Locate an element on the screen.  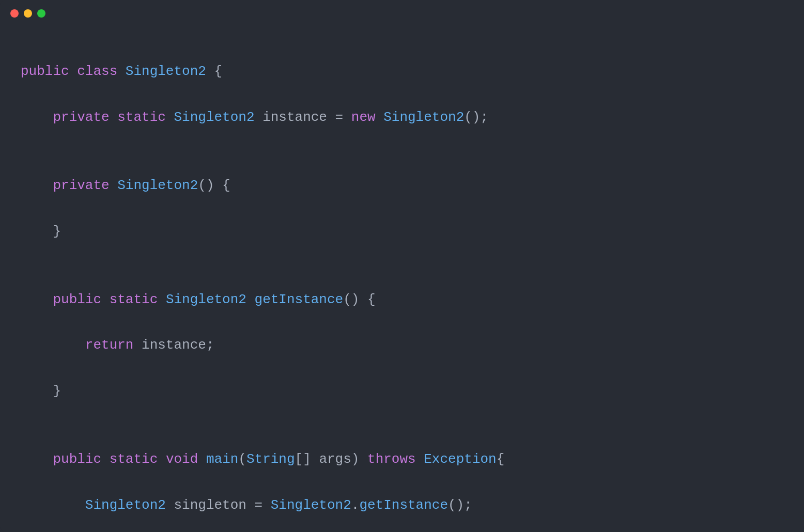
code-line-5: } is located at coordinates (402, 231).